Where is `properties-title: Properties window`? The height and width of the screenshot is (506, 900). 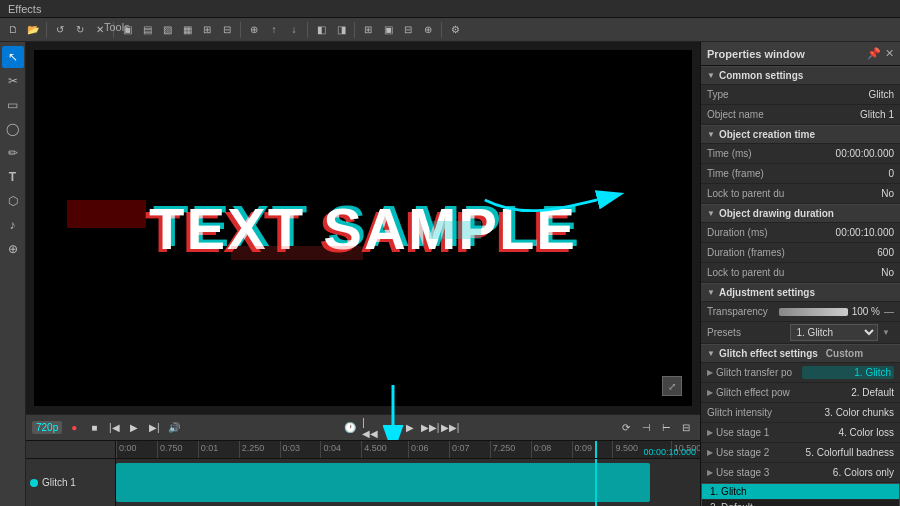
properties-title: Properties window is located at coordinates (756, 54).